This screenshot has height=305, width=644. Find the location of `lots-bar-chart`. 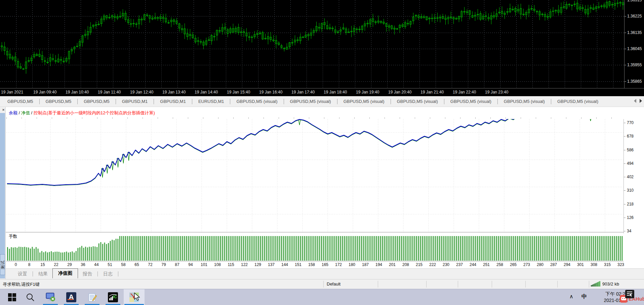

lots-bar-chart is located at coordinates (315, 248).